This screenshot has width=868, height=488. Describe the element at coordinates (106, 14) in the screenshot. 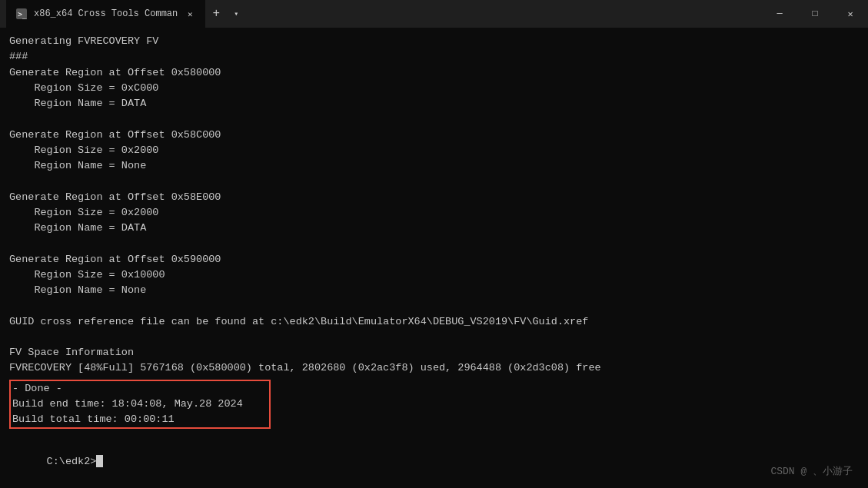

I see `tab-label: x86_x64 Cross Tools Comman` at that location.